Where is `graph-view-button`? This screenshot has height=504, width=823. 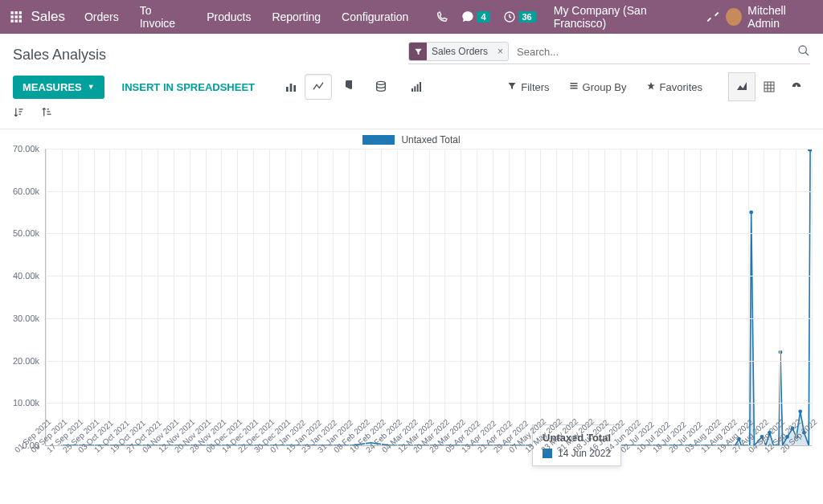
graph-view-button is located at coordinates (742, 87).